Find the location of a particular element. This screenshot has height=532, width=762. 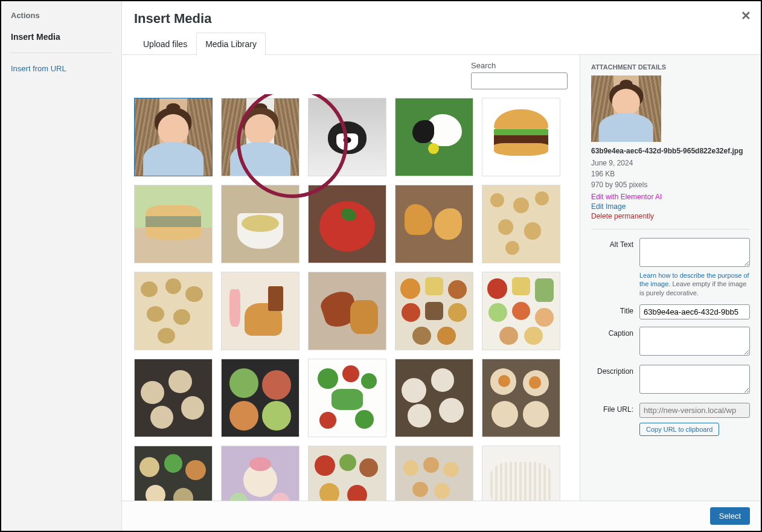

details-separator is located at coordinates (670, 229).